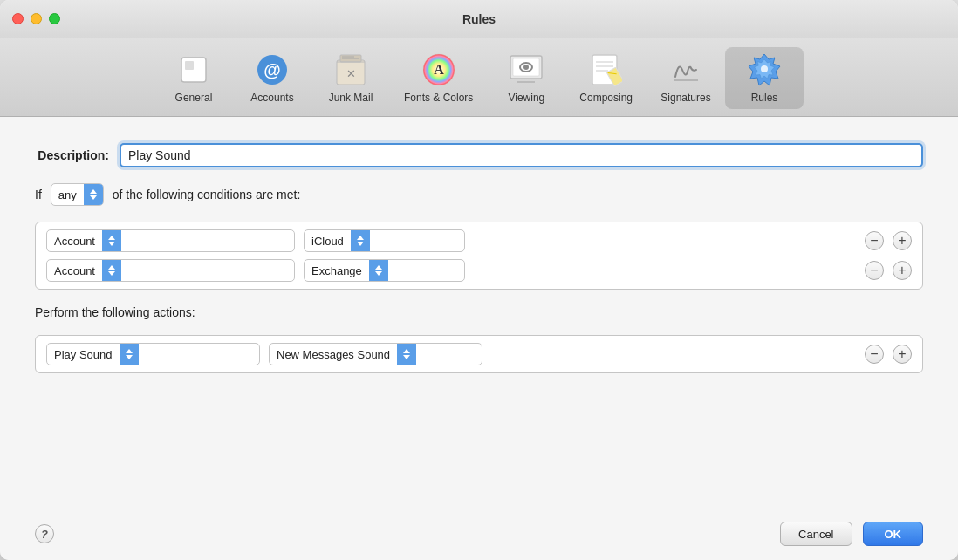 Image resolution: width=958 pixels, height=560 pixels. Describe the element at coordinates (479, 270) in the screenshot. I see `condition-row-2: Account Exchange − +` at that location.